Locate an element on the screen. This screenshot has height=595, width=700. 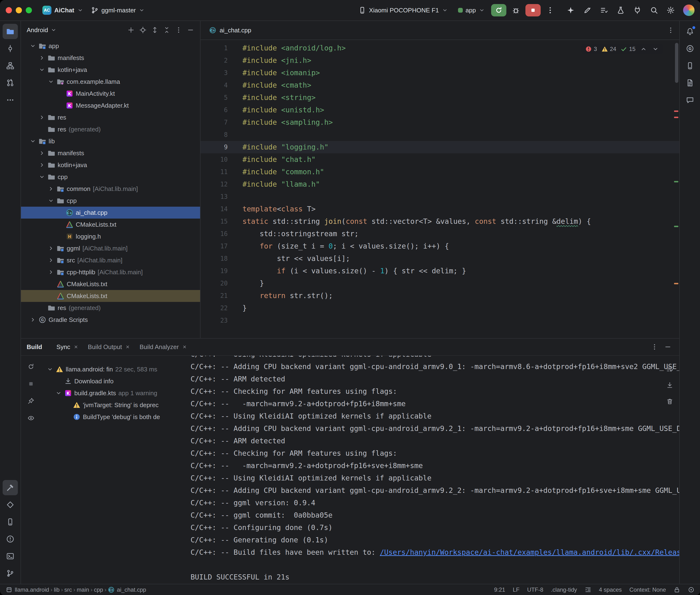
code-line-14: 14template<class T> is located at coordinates (440, 209).